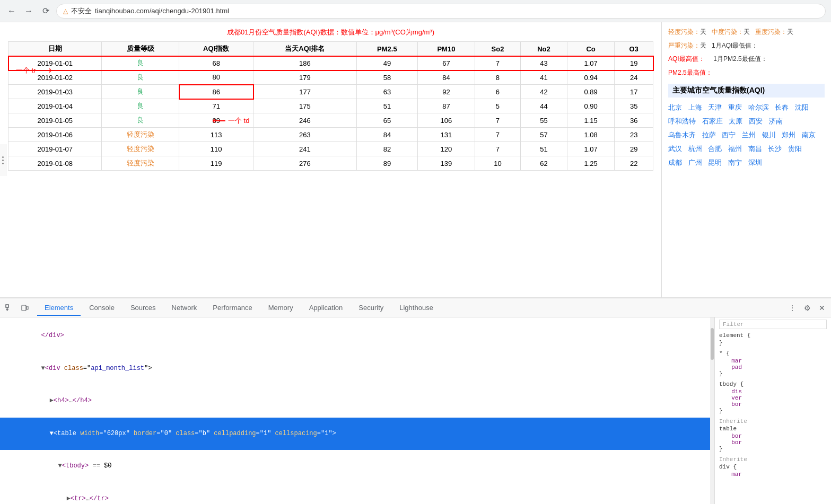 Image resolution: width=831 pixels, height=504 pixels. I want to click on city-row-5: 成都 广州 昆明 南宁 深圳, so click(747, 163).